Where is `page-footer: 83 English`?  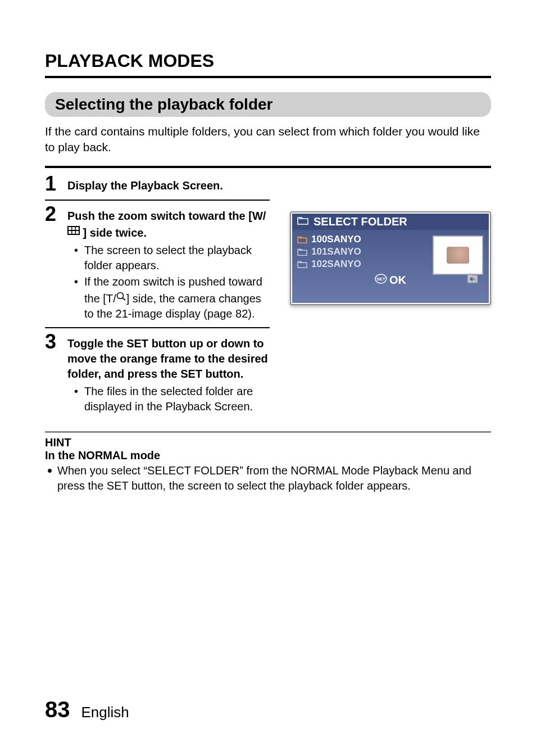
page-footer: 83 English is located at coordinates (87, 709).